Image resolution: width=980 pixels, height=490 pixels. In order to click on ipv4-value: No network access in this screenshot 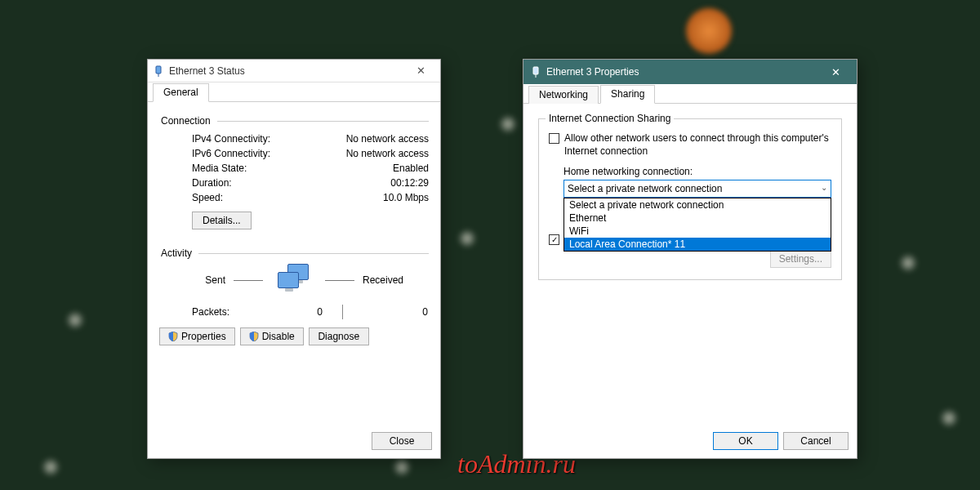, I will do `click(380, 139)`.